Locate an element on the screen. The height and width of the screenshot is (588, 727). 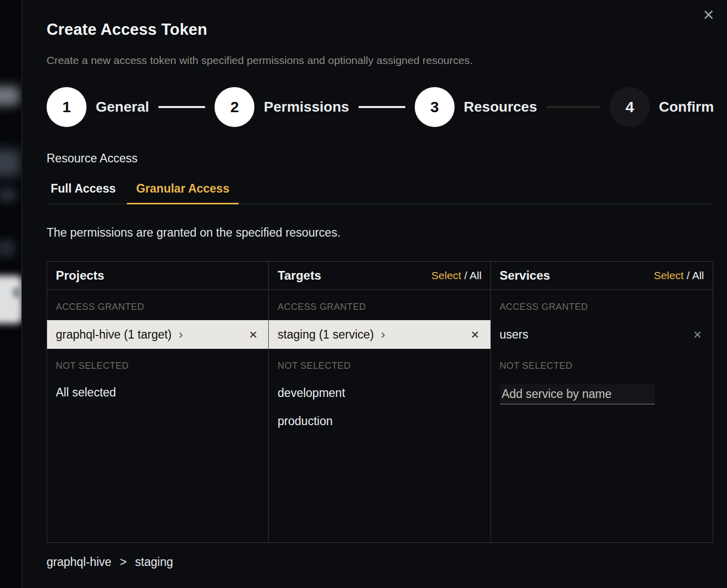
step-4-label: Confirm is located at coordinates (686, 107).